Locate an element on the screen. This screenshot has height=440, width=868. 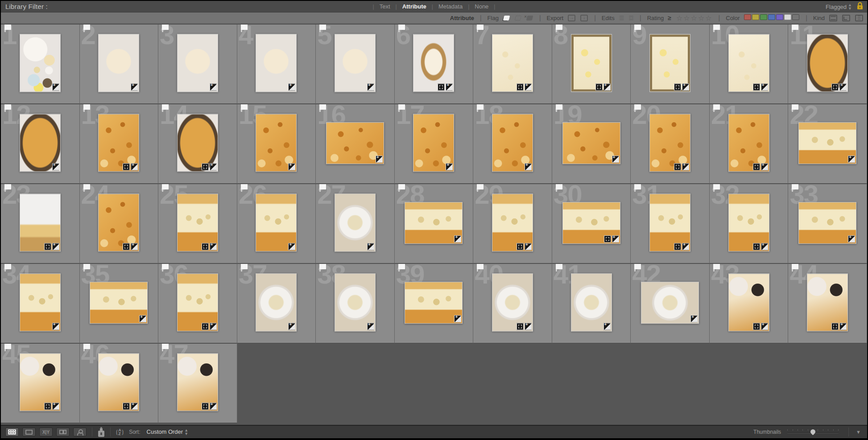
master-photo-filter-icon is located at coordinates (833, 18).